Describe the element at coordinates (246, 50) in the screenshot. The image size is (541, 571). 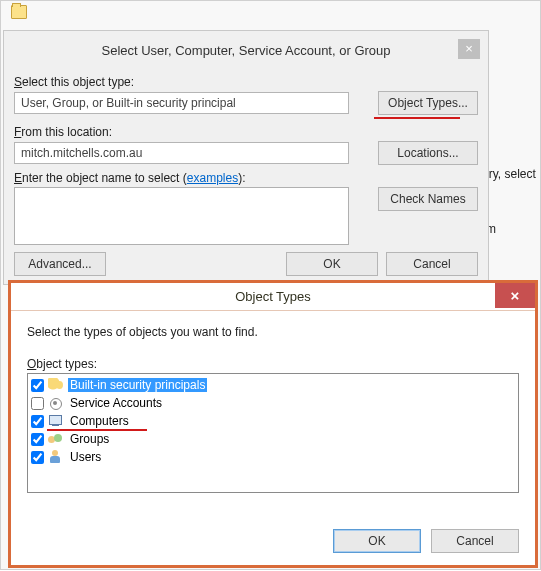
I see `dialog-title: Select User, Computer, Service Account, …` at that location.